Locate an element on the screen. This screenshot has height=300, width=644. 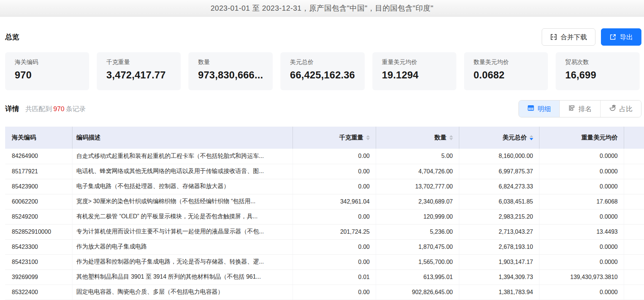
cell-weight-avg-price: 17.6068 is located at coordinates (581, 202).